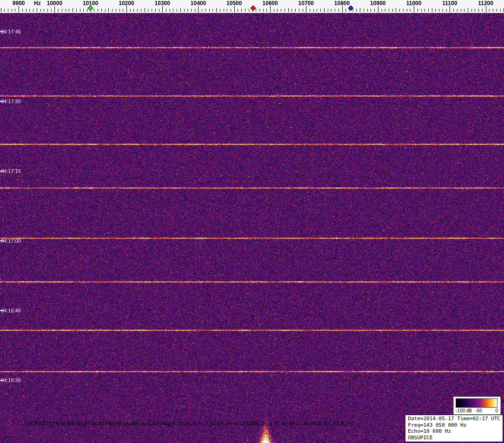  What do you see at coordinates (234, 4) in the screenshot?
I see `freq-tick-label: 10500` at bounding box center [234, 4].